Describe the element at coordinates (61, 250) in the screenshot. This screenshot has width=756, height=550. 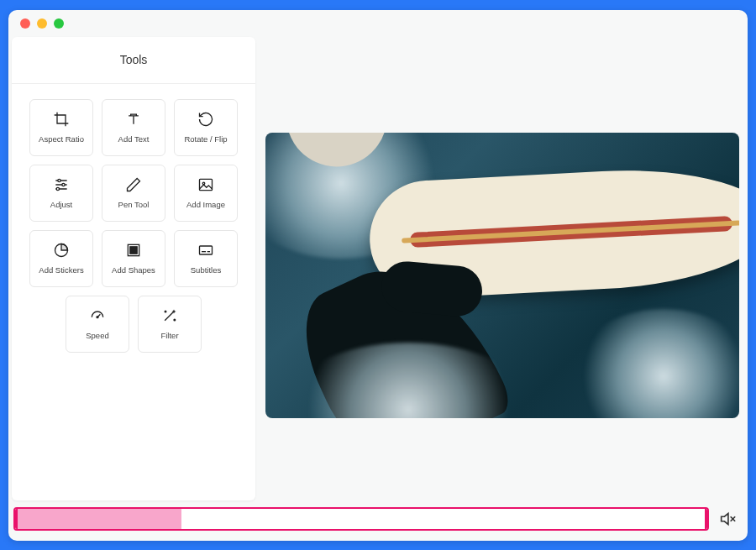
I see `sticker-icon` at that location.